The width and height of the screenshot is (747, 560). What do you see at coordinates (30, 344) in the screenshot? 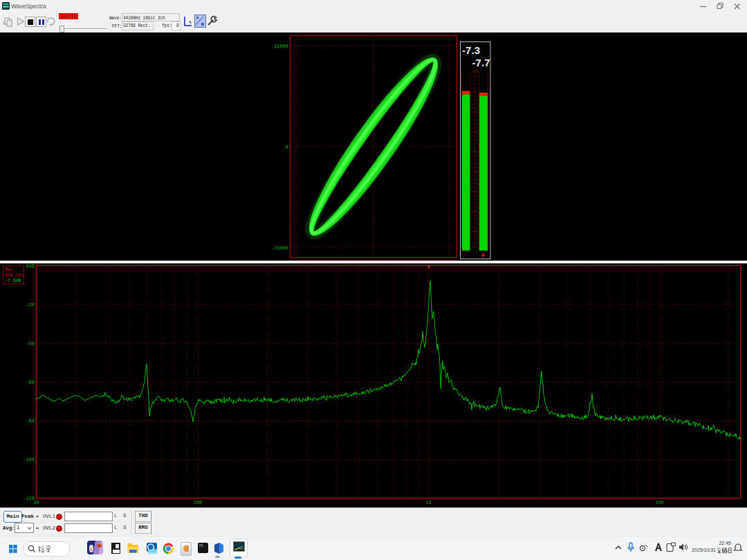
I see `svg-text: -40` at bounding box center [30, 344].